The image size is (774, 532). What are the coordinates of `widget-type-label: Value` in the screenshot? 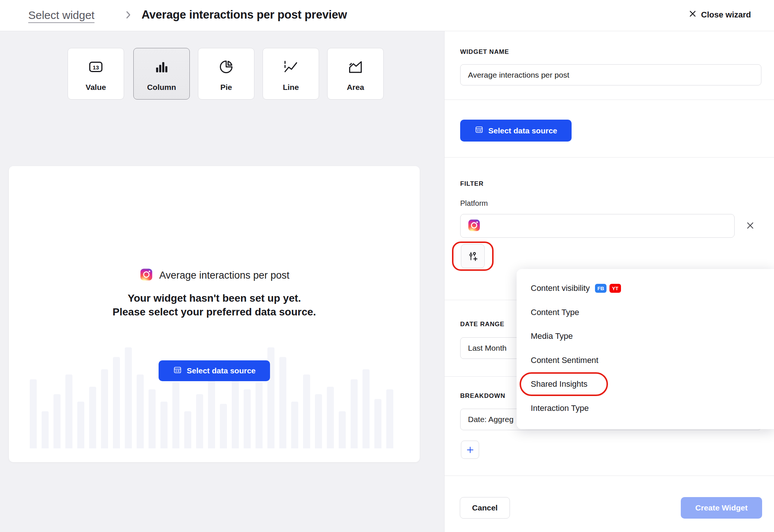 It's located at (96, 87).